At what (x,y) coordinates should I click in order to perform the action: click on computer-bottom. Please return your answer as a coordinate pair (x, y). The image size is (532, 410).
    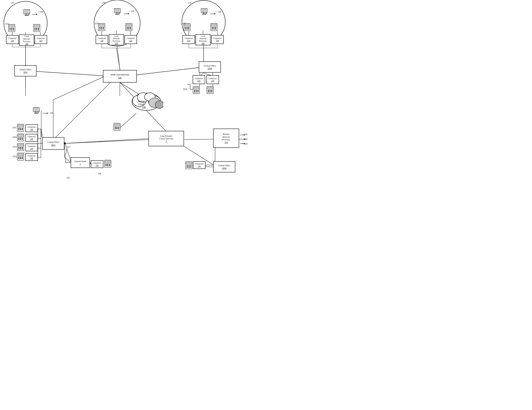
    Looking at the image, I should click on (37, 112).